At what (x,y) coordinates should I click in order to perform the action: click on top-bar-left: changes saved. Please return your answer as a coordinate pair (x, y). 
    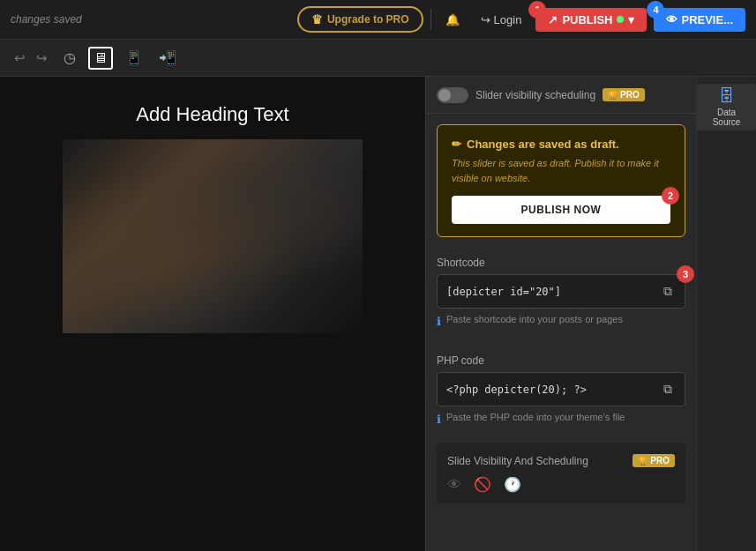
    Looking at the image, I should click on (46, 19).